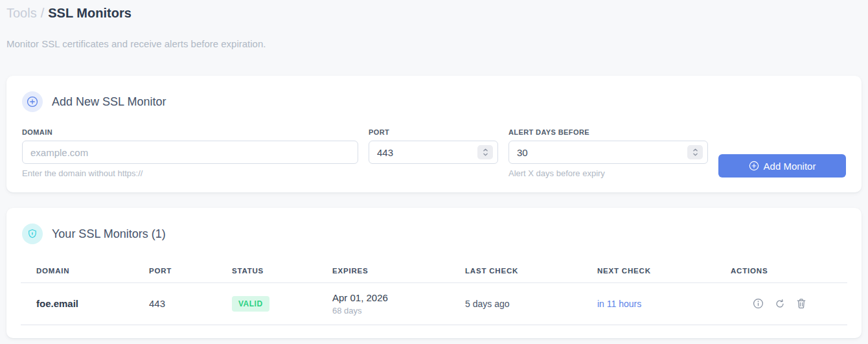  What do you see at coordinates (434, 13) in the screenshot?
I see `breadcrumb: Tools/SSL Monitors` at bounding box center [434, 13].